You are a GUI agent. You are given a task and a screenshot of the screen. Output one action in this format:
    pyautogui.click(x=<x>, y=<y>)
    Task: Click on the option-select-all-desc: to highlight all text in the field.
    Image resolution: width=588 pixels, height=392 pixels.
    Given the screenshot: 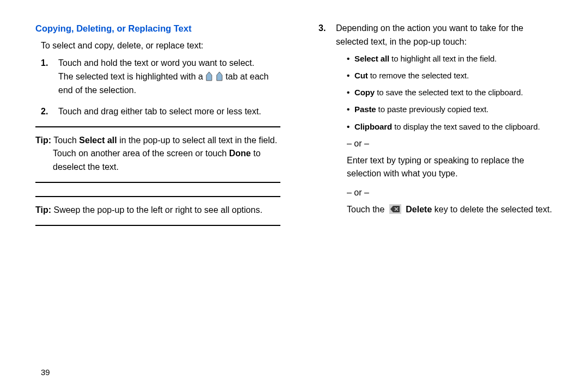 What is the action you would take?
    pyautogui.click(x=443, y=59)
    